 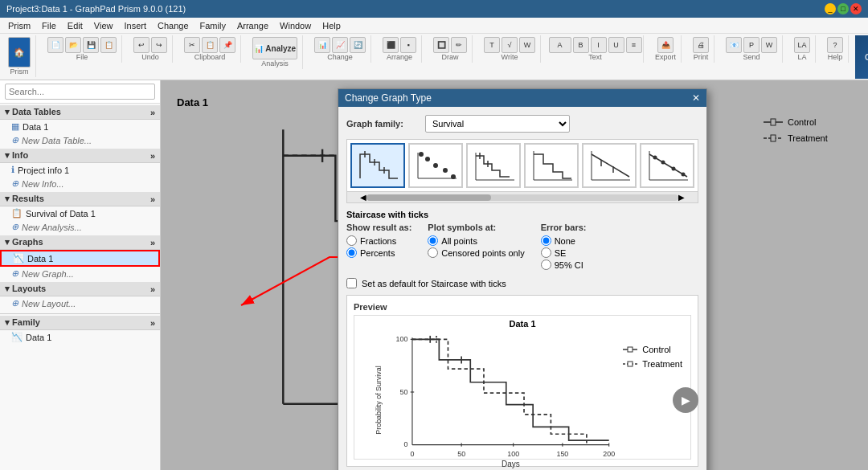 What do you see at coordinates (19, 52) in the screenshot?
I see `prism-home-btn: 🏠` at bounding box center [19, 52].